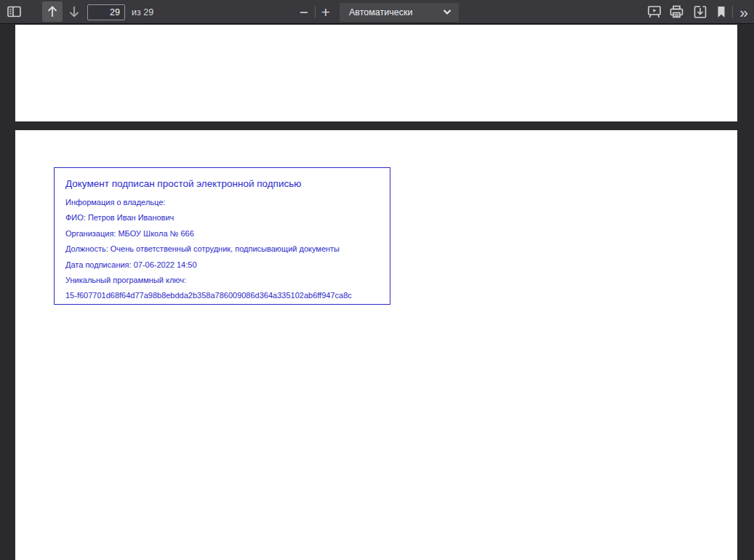  Describe the element at coordinates (106, 12) in the screenshot. I see `page-number-input` at that location.